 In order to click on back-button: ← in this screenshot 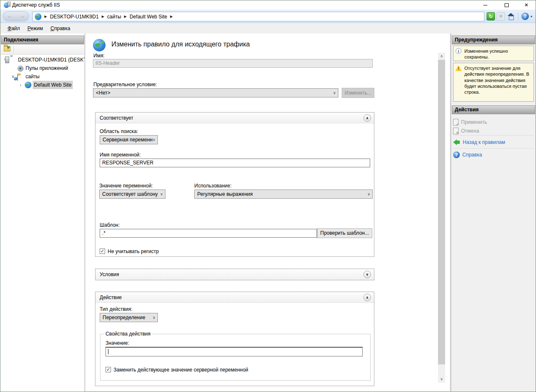, I will do `click(10, 16)`.